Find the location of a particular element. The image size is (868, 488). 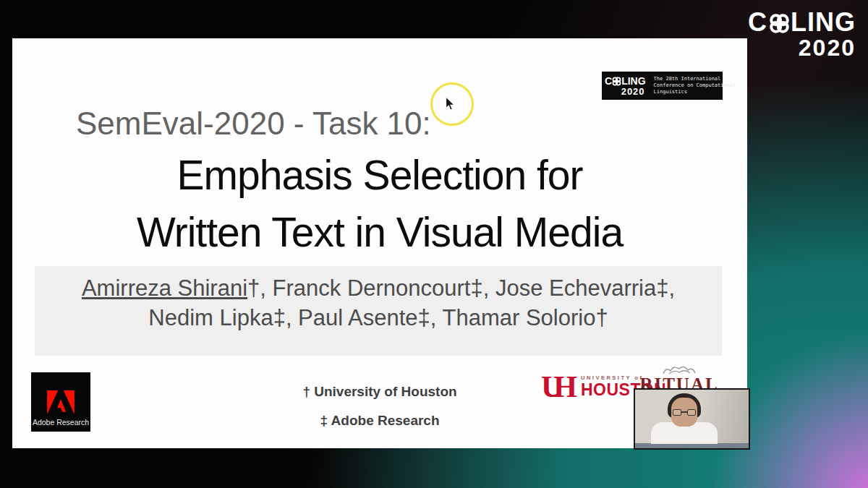

adobe-logo-label: Adobe Research is located at coordinates (61, 422).